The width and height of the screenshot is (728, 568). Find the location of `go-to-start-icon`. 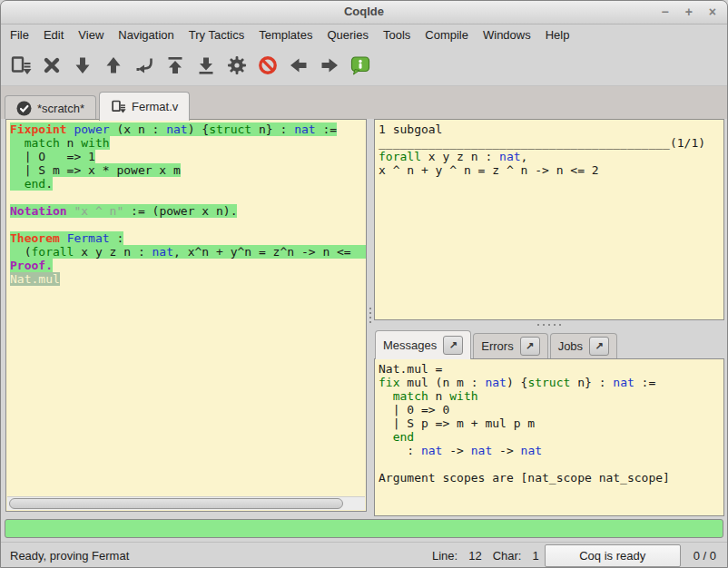

go-to-start-icon is located at coordinates (175, 65).